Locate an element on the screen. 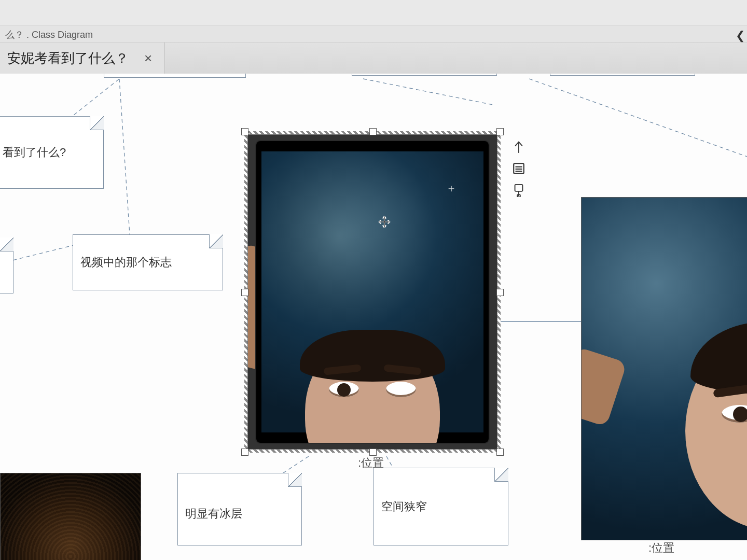 The image size is (747, 560). resize-handle-e is located at coordinates (500, 292).